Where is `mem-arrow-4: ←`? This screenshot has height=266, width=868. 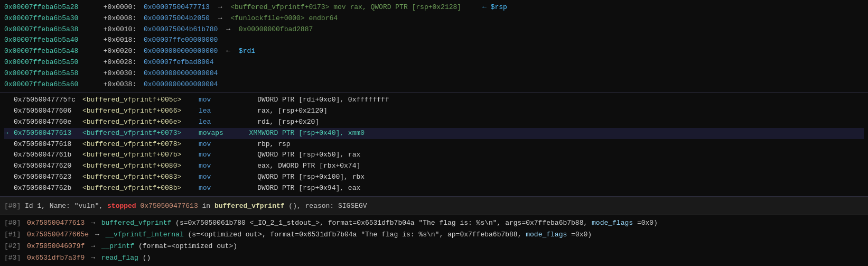
mem-arrow-4: ← is located at coordinates (228, 52).